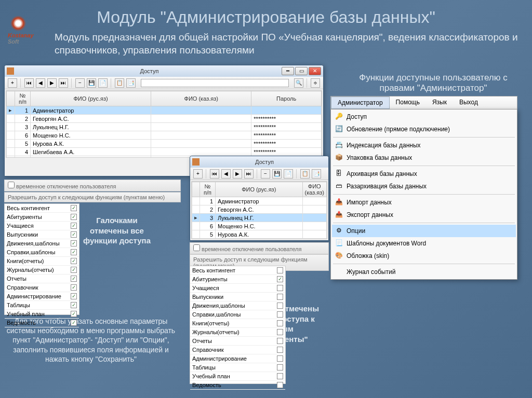 The image size is (532, 398). Describe the element at coordinates (424, 129) in the screenshot. I see `dropdown-item: 🔄Обновление (прямое подключение)` at that location.